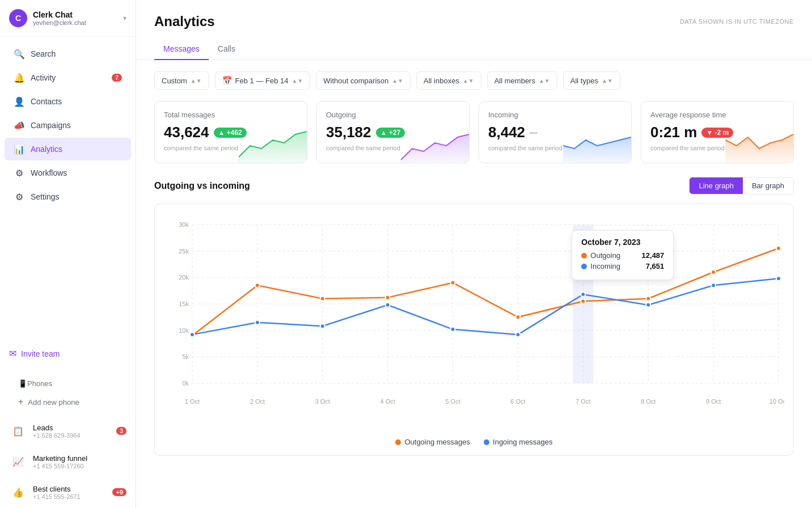 This screenshot has width=812, height=508. I want to click on inbox-name-leads: Leads, so click(75, 427).